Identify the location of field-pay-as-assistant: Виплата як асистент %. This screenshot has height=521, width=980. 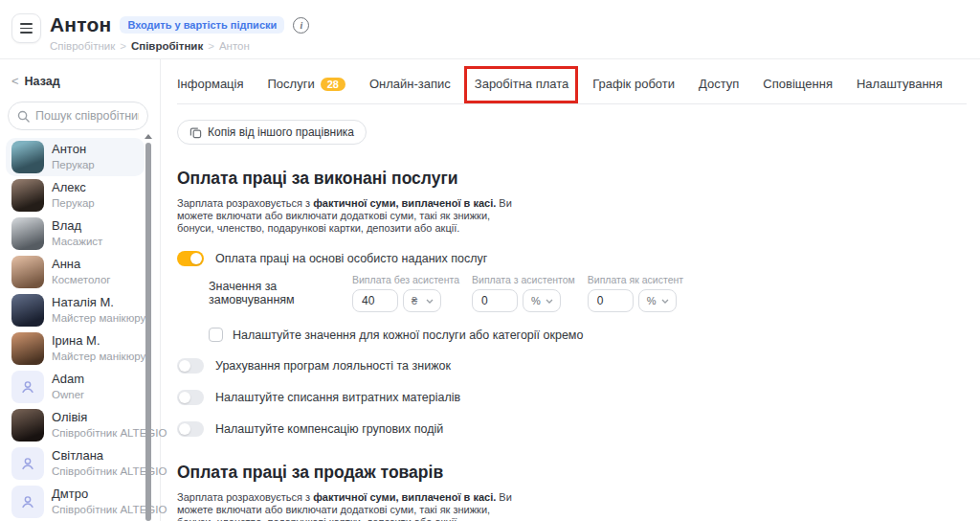
(635, 293).